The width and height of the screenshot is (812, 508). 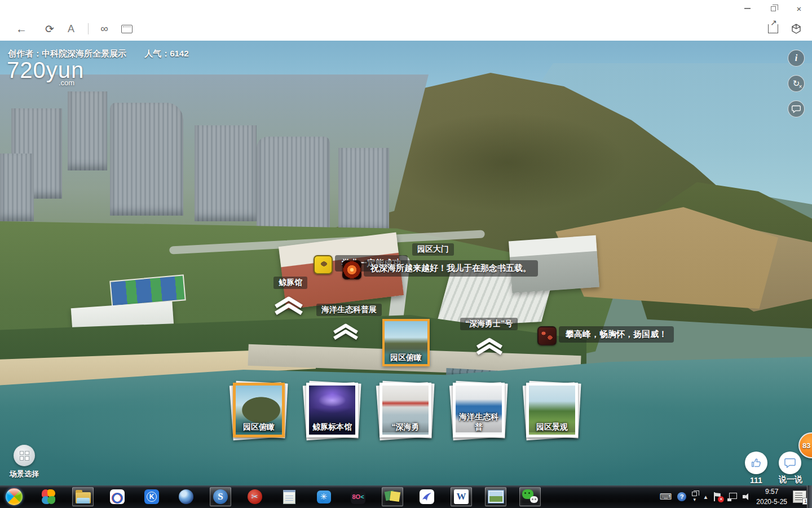 What do you see at coordinates (747, 8) in the screenshot?
I see `minimize-button` at bounding box center [747, 8].